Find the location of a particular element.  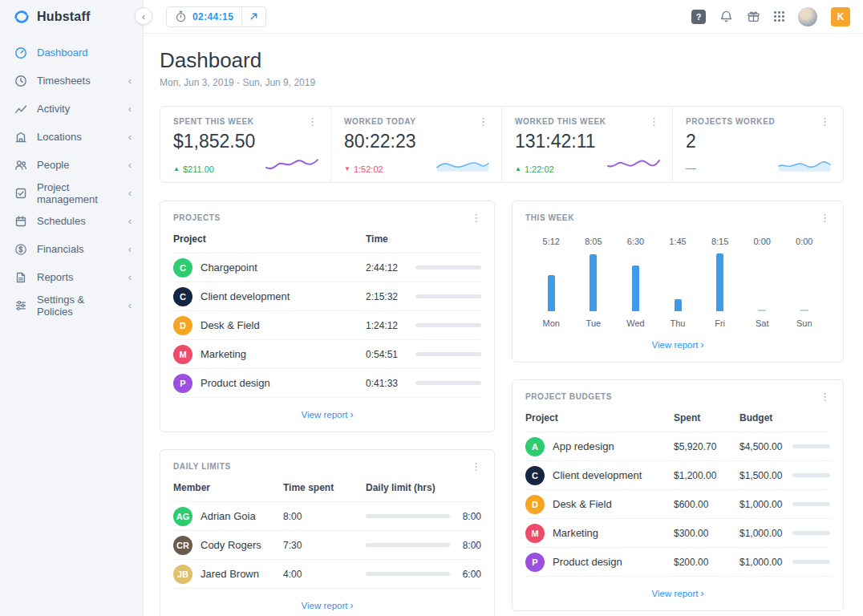

brand-logo: Hubstaff is located at coordinates (71, 17).